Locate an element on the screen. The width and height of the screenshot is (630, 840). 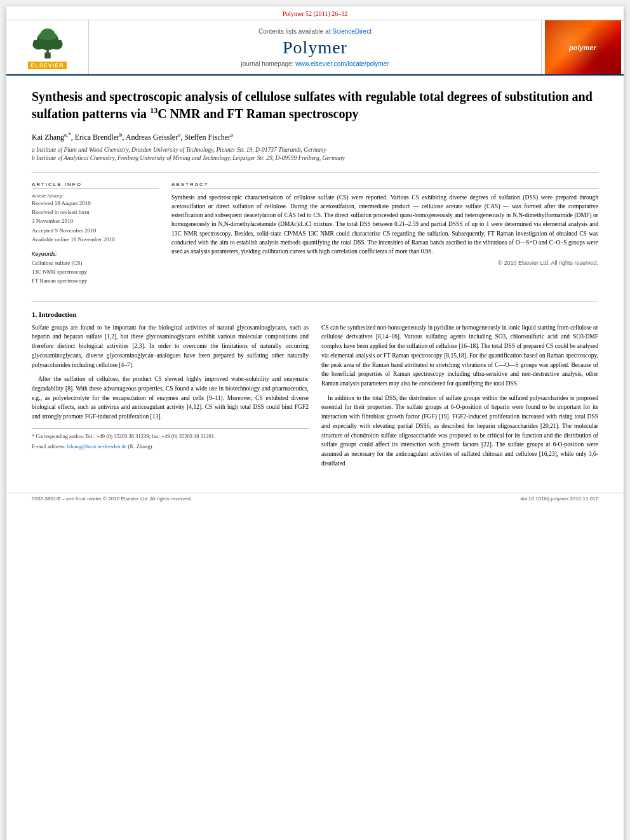
journal-citation: Polymer 52 (2011) 26–32 is located at coordinates (315, 14).